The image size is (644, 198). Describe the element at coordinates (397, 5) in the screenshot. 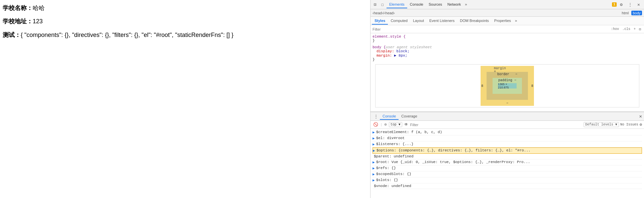

I see `tab-elements: Elements` at that location.